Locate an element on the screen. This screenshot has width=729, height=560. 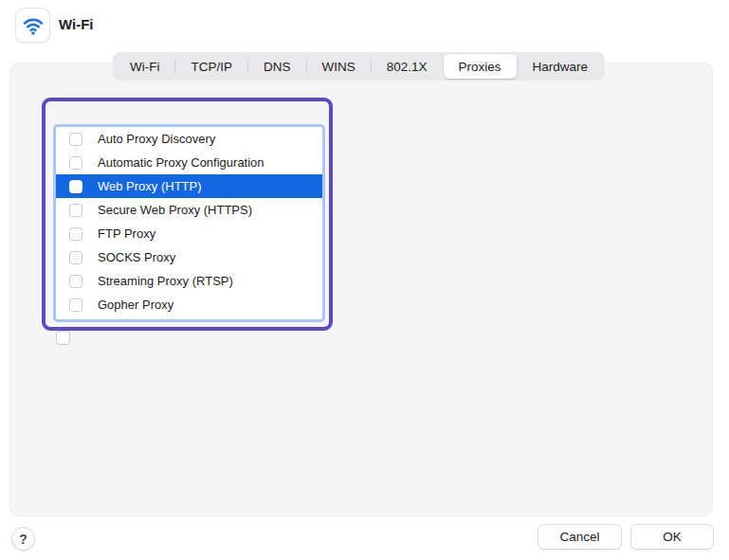
protocol-row-gopher-proxy: Gopher Proxy is located at coordinates (190, 305).